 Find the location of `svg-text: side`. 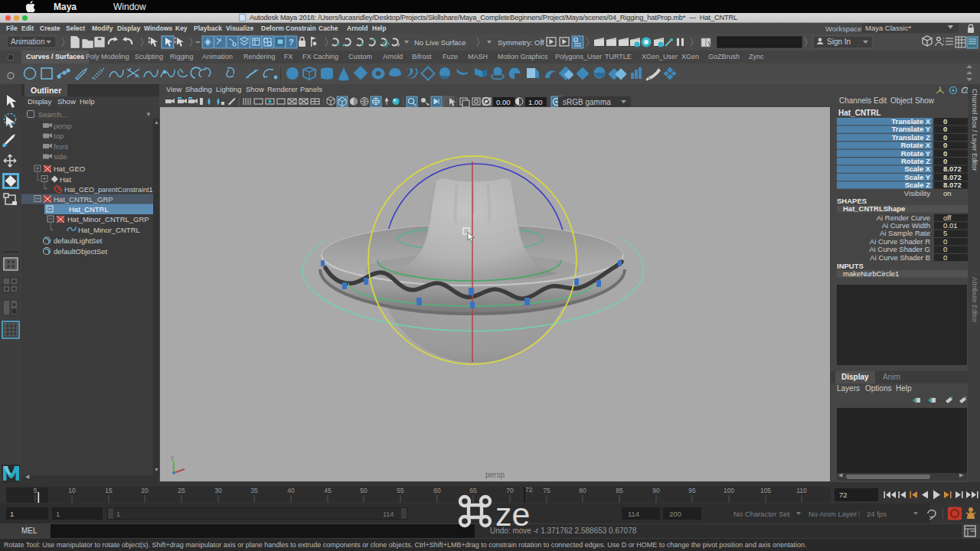

svg-text: side is located at coordinates (60, 156).